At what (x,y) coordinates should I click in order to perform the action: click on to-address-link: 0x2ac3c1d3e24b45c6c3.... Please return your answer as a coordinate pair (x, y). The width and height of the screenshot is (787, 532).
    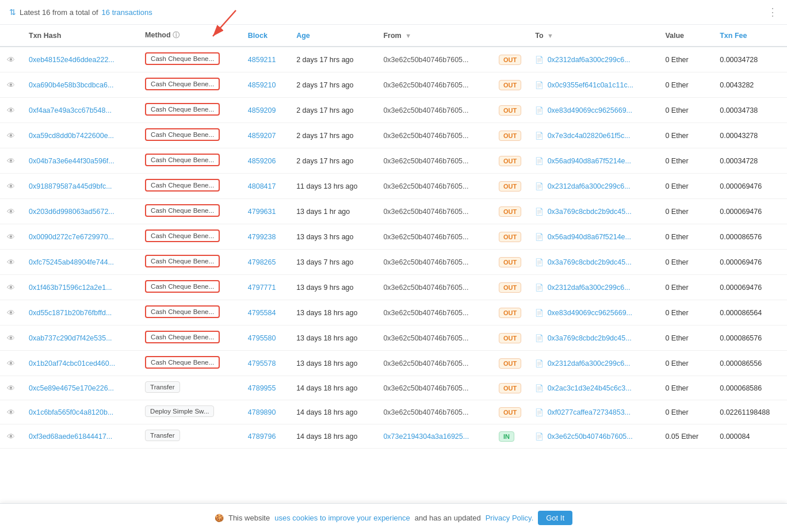
    Looking at the image, I should click on (590, 388).